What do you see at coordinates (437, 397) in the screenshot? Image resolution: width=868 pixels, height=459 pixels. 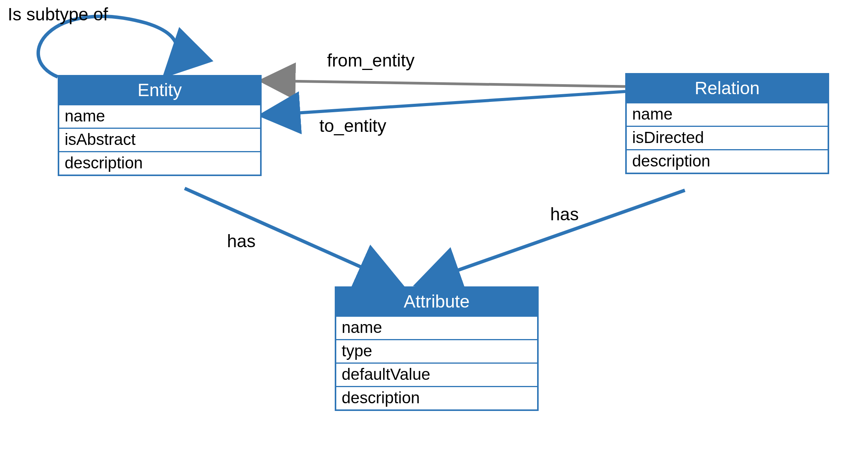 I see `attribute-attr-3: description` at bounding box center [437, 397].